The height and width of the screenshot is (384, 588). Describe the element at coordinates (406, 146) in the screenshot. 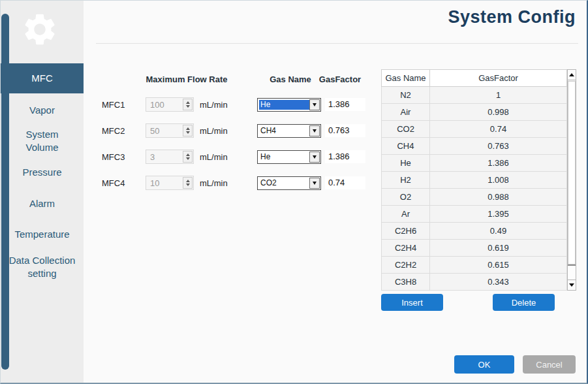

I see `gas-name-cell: CH4` at that location.